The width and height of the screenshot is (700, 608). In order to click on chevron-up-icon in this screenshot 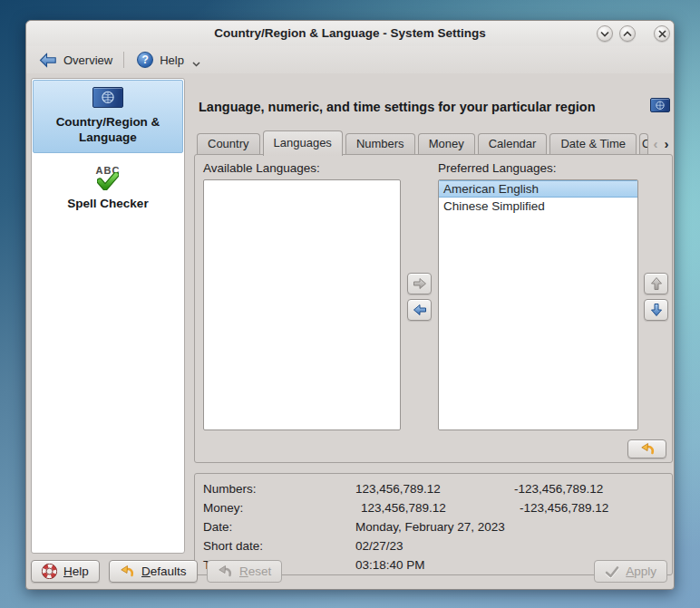, I will do `click(627, 34)`.